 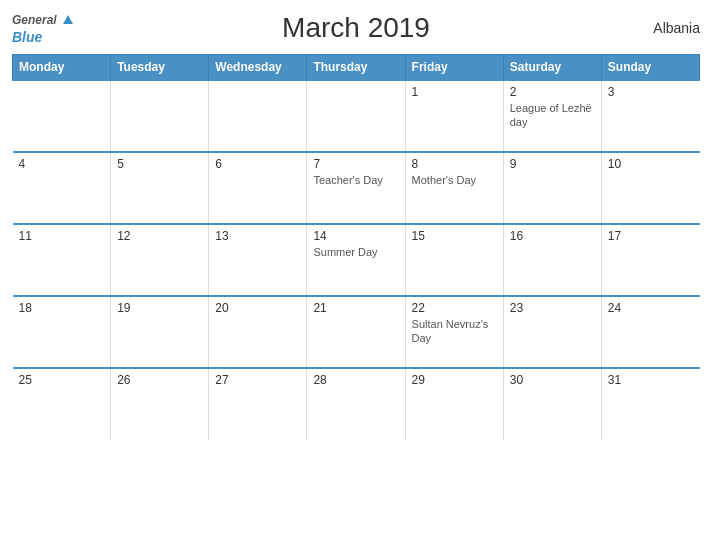 What do you see at coordinates (454, 380) in the screenshot?
I see `day-number: 29` at bounding box center [454, 380].